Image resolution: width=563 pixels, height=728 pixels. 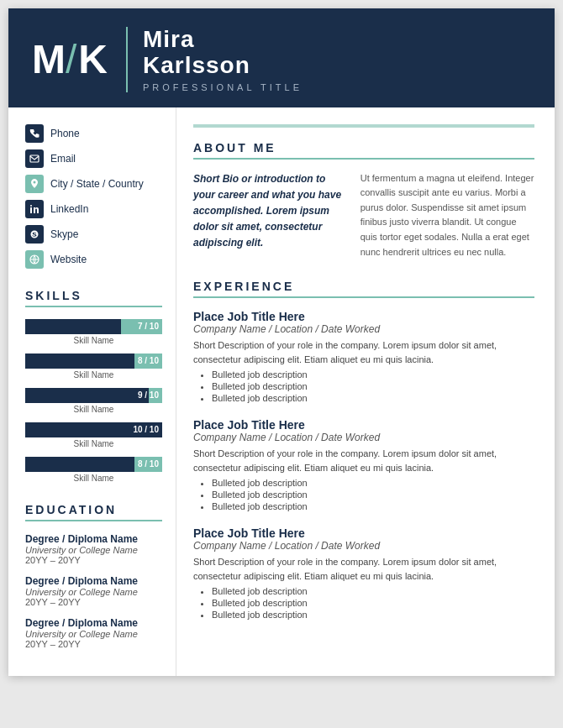 What do you see at coordinates (34, 159) in the screenshot?
I see `email-icon` at bounding box center [34, 159].